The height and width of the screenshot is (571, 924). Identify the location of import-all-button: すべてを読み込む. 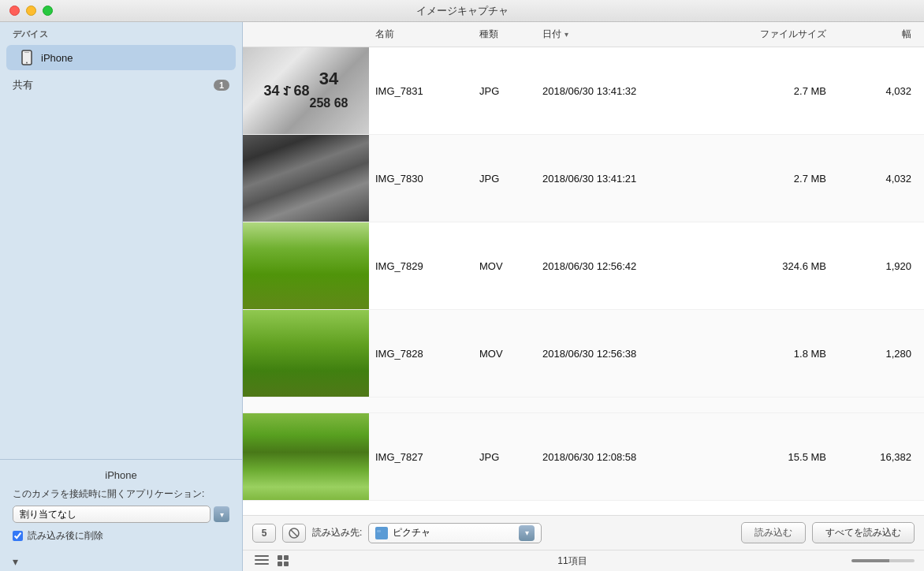
(863, 533).